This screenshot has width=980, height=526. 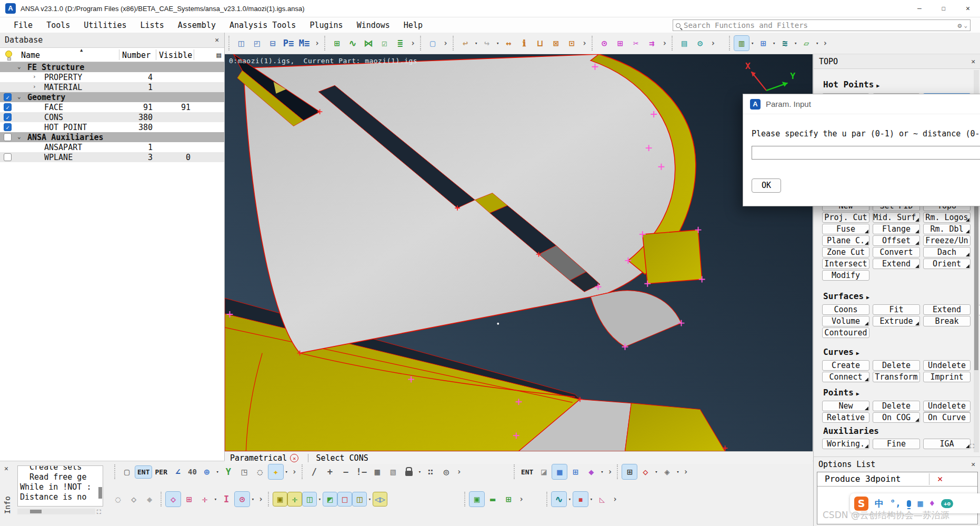 What do you see at coordinates (866, 153) in the screenshot?
I see `param-input-field` at bounding box center [866, 153].